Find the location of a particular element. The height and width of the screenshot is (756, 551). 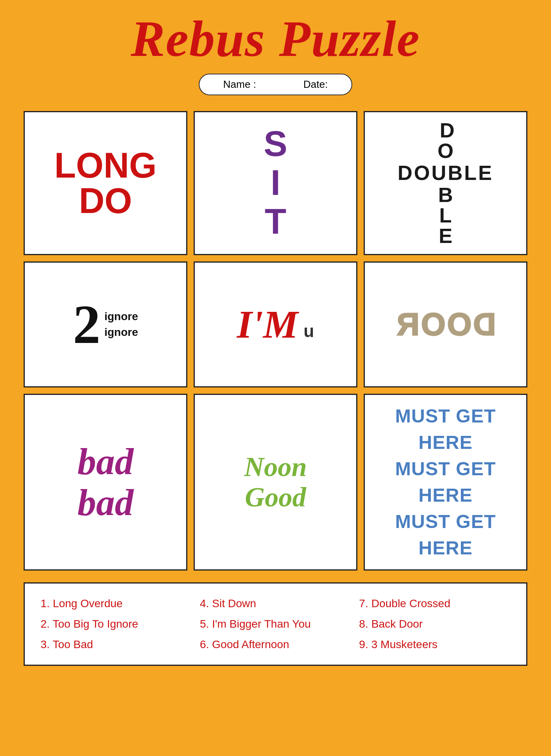

name-label: Name : is located at coordinates (240, 84).